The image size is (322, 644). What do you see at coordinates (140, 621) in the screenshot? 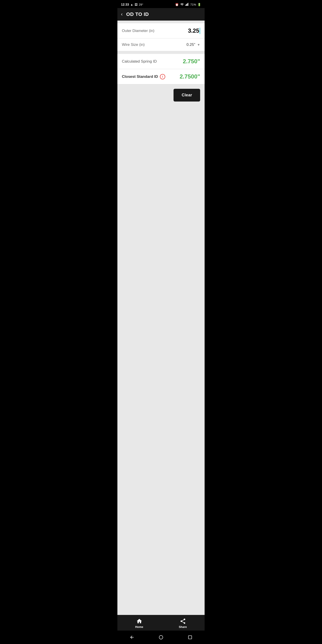
I see `home-icon` at bounding box center [140, 621].